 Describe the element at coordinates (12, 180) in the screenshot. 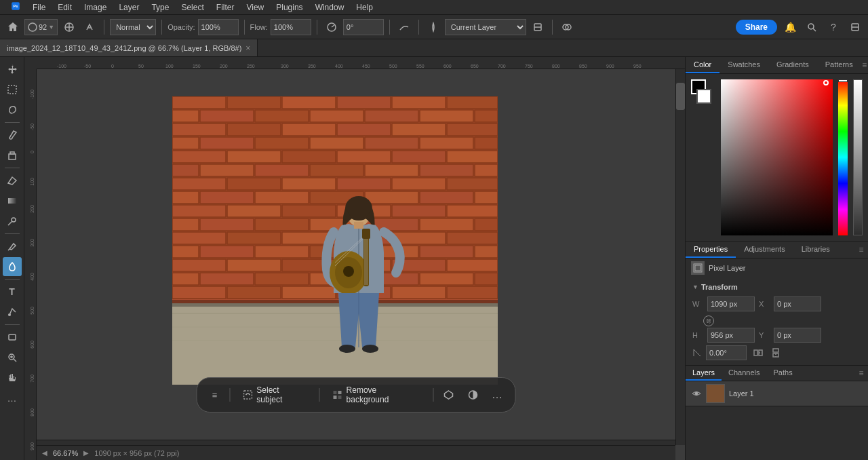

I see `tool-eraser` at that location.